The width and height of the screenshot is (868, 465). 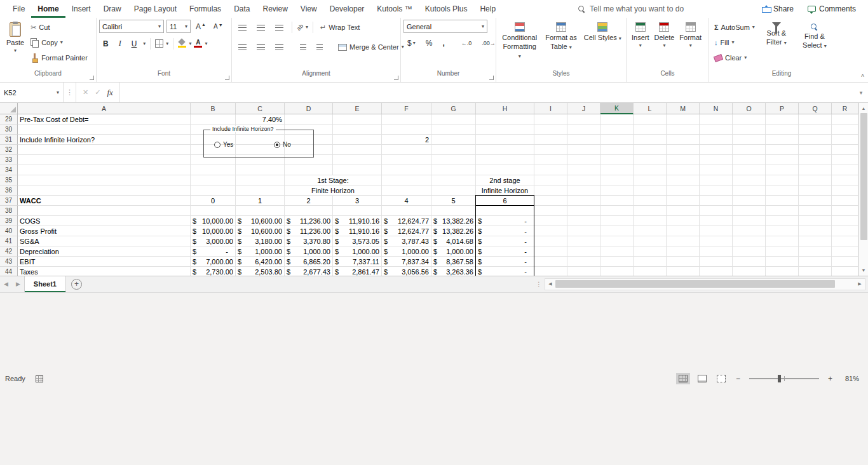 What do you see at coordinates (309, 262) in the screenshot?
I see `cell-D43: $6,865.20` at bounding box center [309, 262].